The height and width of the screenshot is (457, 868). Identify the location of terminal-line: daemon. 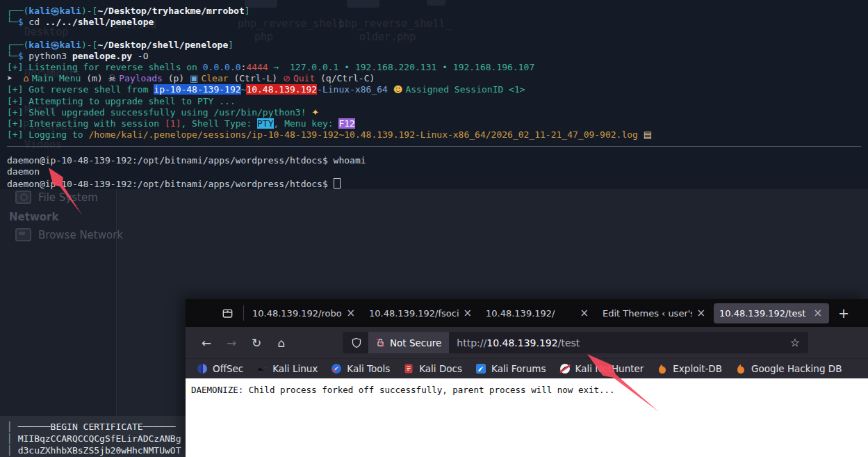
(438, 172).